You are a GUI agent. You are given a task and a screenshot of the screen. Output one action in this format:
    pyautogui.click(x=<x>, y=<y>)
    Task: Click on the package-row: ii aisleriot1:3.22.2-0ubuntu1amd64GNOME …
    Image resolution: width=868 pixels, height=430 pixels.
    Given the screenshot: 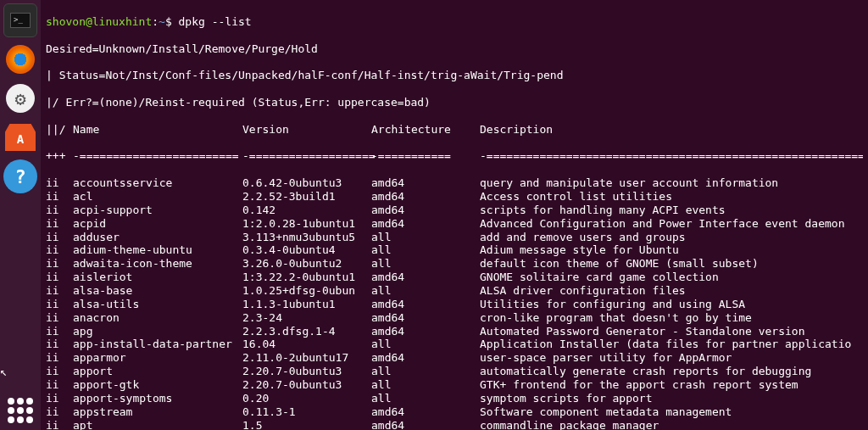 What is the action you would take?
    pyautogui.click(x=454, y=277)
    